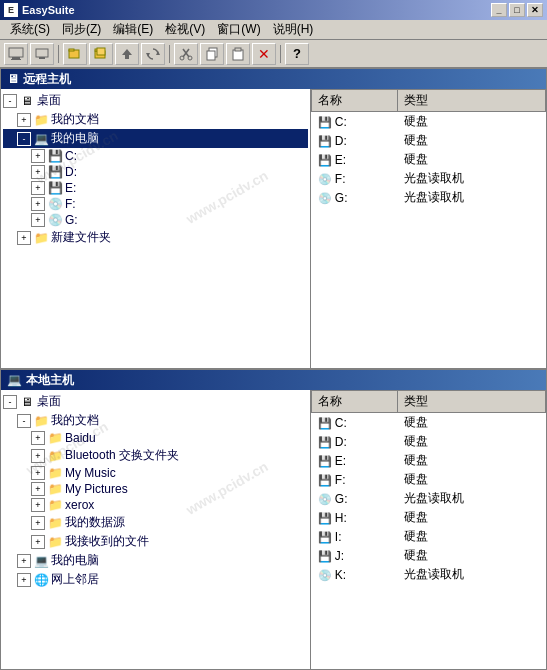 This screenshot has height=670, width=547. What do you see at coordinates (41, 120) in the screenshot?
I see `folder-icon: 📁` at bounding box center [41, 120].